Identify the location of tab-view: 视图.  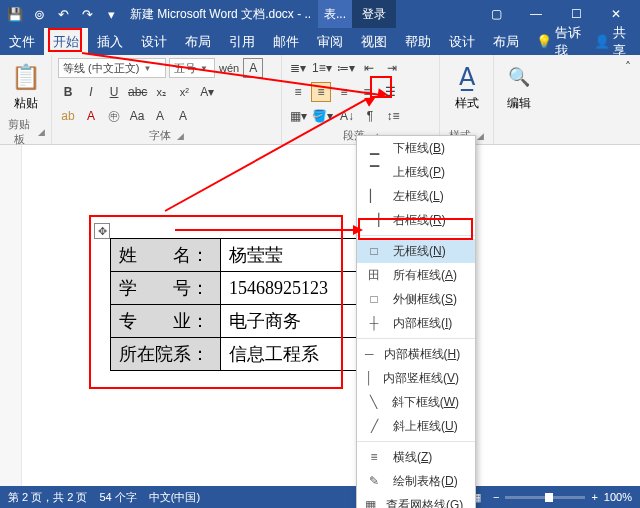
(374, 42).